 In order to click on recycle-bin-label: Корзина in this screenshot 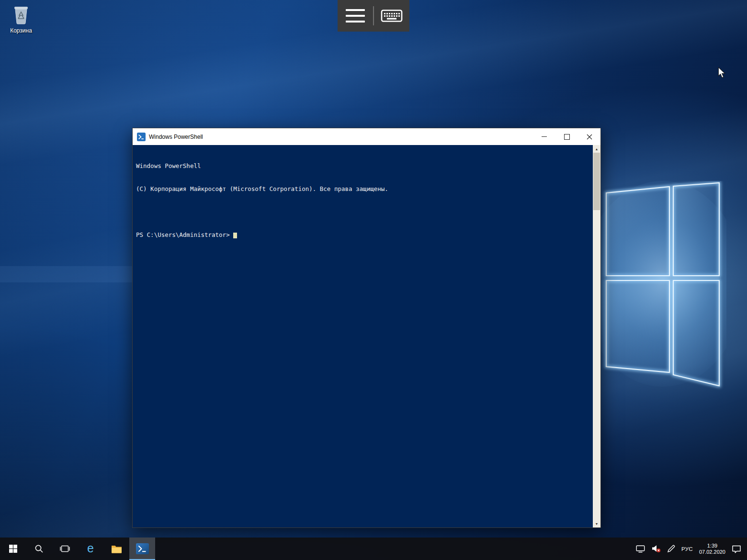, I will do `click(21, 31)`.